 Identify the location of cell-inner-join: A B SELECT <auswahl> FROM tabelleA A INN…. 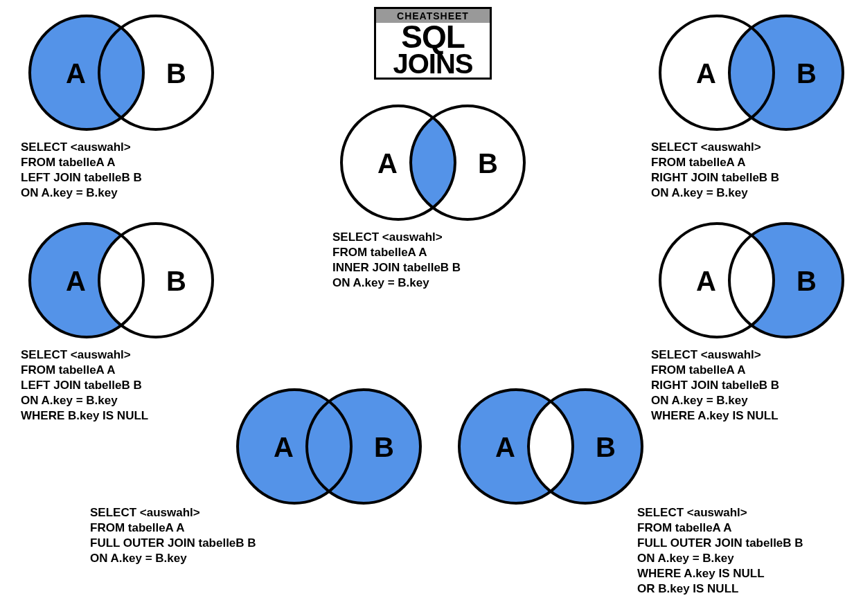
(433, 197).